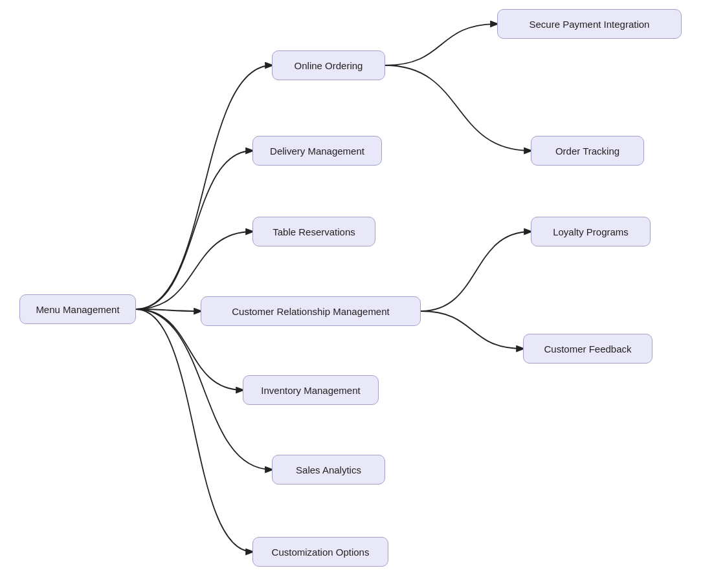 Image resolution: width=714 pixels, height=588 pixels. Describe the element at coordinates (589, 24) in the screenshot. I see `node-secure: Secure Payment Integration` at that location.